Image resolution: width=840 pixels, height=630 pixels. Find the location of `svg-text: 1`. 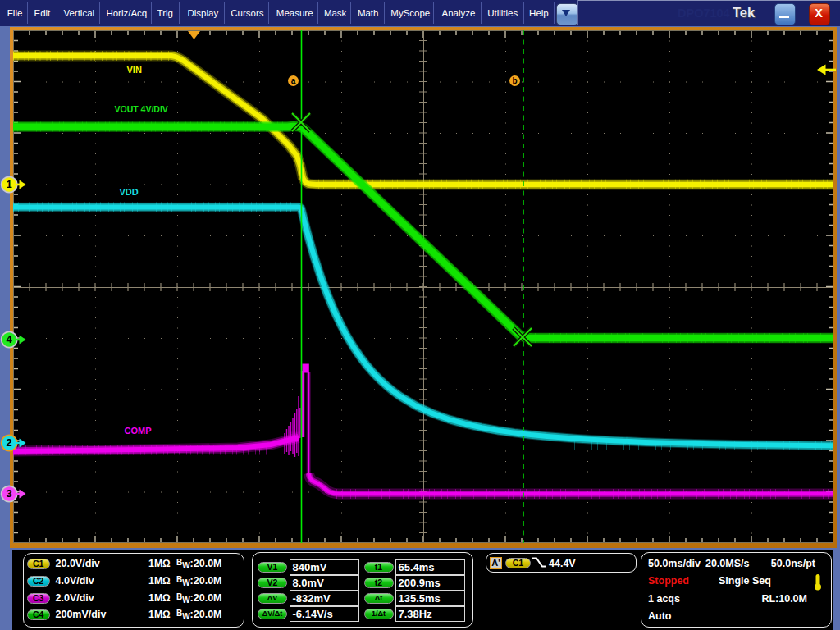

svg-text: 1 is located at coordinates (10, 184).